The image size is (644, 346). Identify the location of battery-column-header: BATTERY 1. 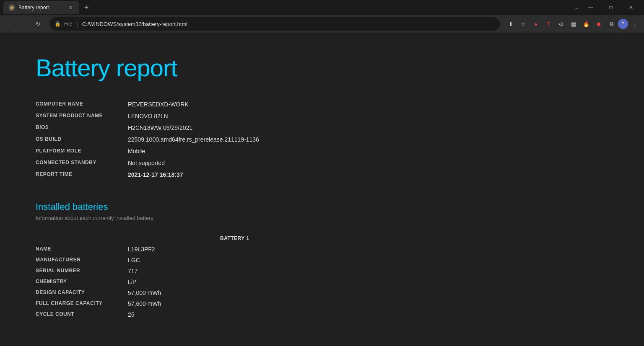
(368, 238).